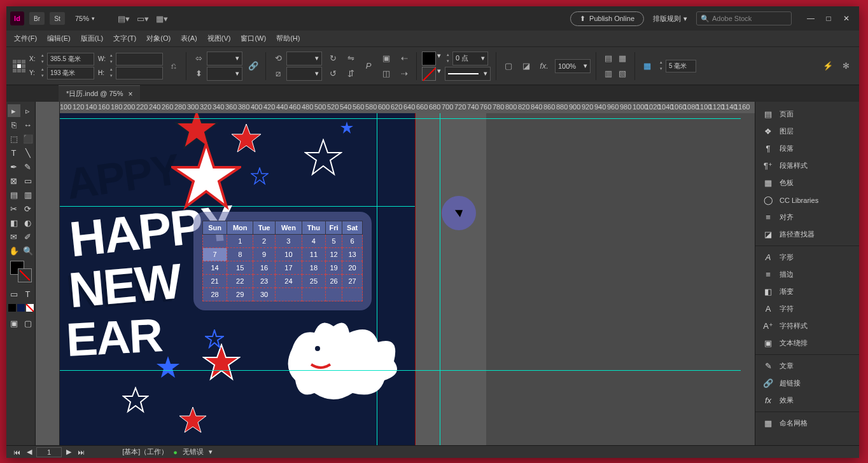 This screenshot has width=868, height=463. Describe the element at coordinates (219, 38) in the screenshot. I see `menu-view: 视图(V)` at that location.